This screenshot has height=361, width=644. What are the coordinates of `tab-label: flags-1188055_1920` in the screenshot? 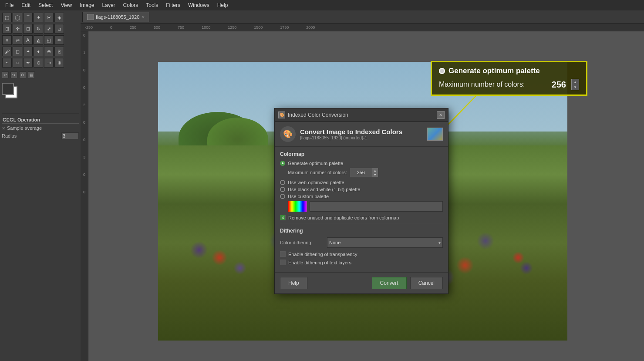 It's located at (118, 17).